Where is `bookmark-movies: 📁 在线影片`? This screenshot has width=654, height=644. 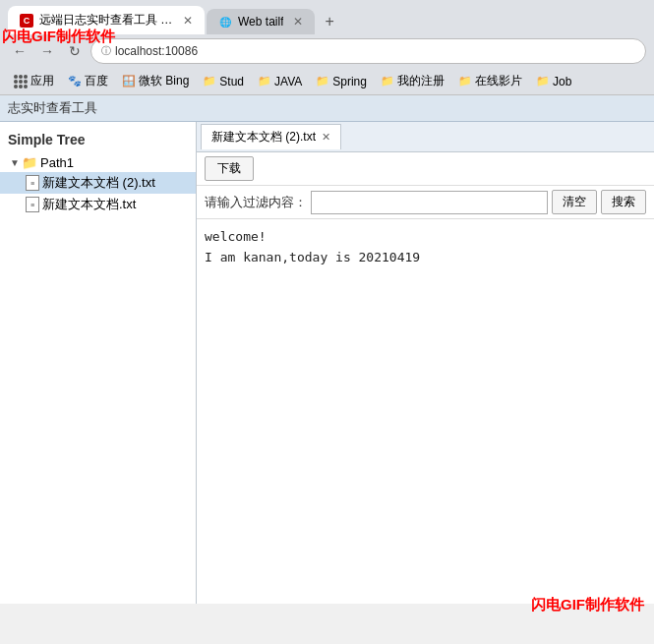 bookmark-movies: 📁 在线影片 is located at coordinates (490, 81).